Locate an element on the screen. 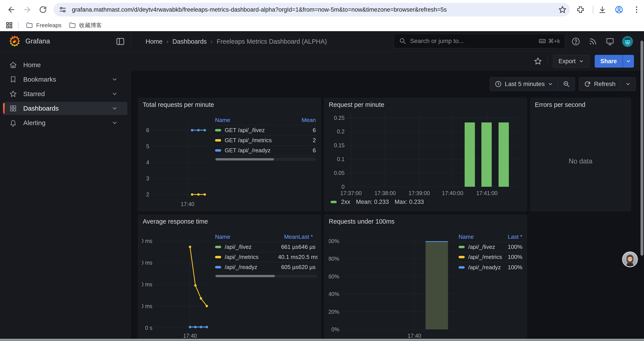 The height and width of the screenshot is (341, 644). search-input: Search or jump to... ⌘+k is located at coordinates (480, 41).